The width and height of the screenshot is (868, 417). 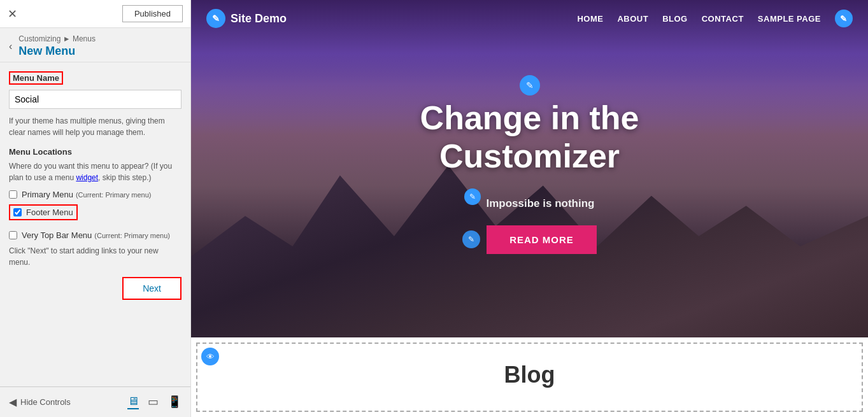 I want to click on next-button: Next, so click(x=152, y=288).